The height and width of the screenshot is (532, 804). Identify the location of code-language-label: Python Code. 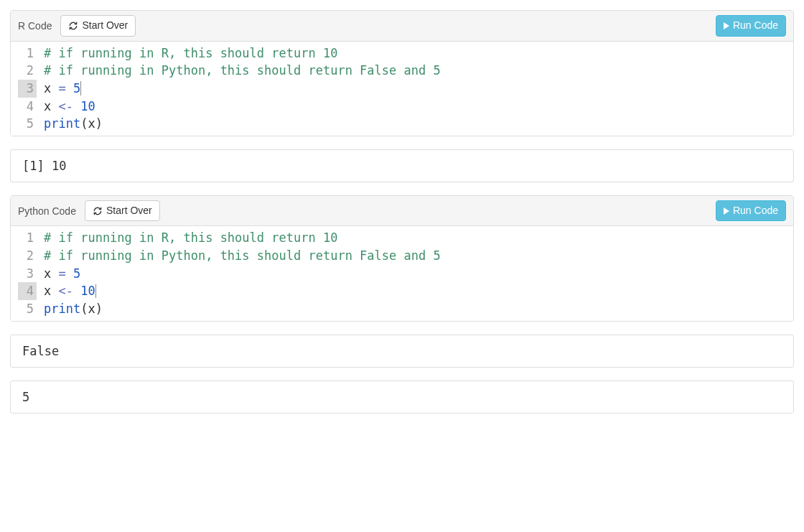
(47, 211).